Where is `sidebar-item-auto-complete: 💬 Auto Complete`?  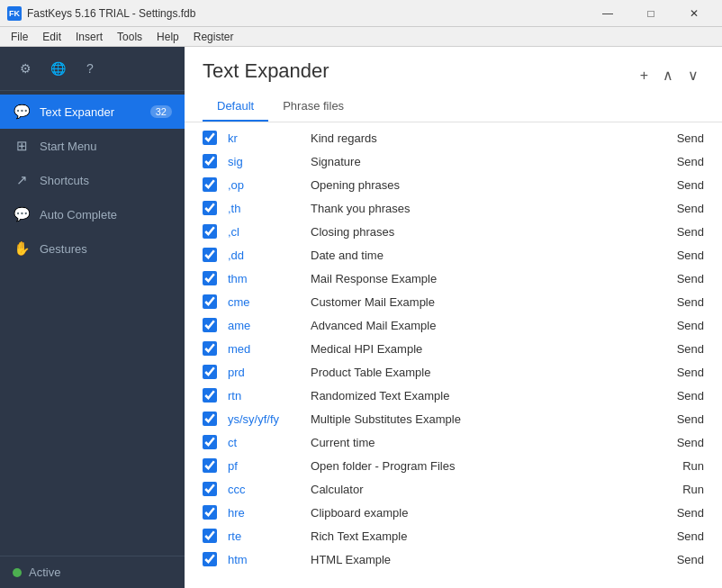
sidebar-item-auto-complete: 💬 Auto Complete is located at coordinates (92, 214).